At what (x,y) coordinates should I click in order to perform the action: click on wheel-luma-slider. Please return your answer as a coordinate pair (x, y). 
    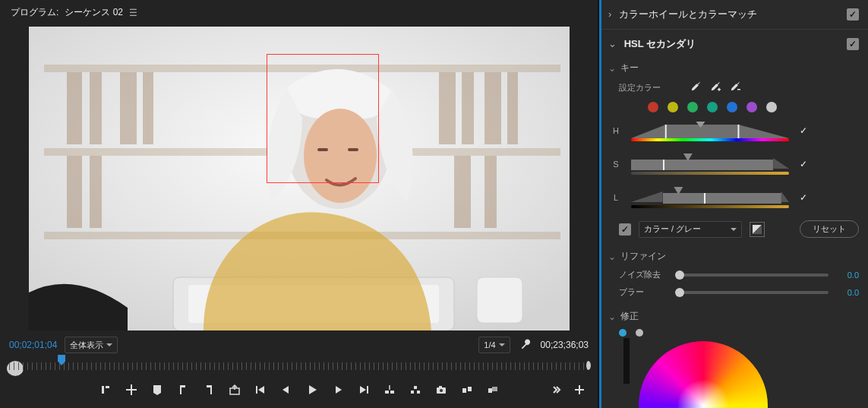
    Looking at the image, I should click on (627, 361).